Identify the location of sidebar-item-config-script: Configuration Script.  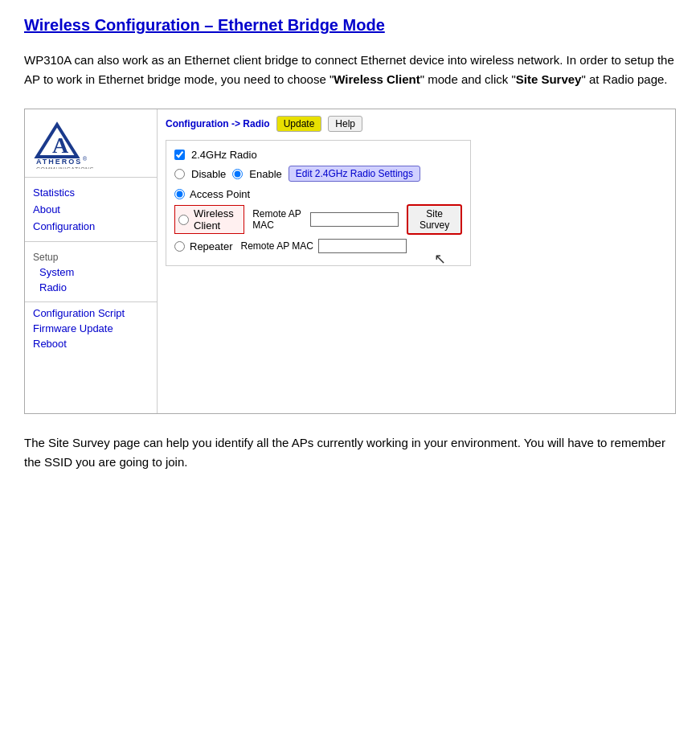
(91, 314).